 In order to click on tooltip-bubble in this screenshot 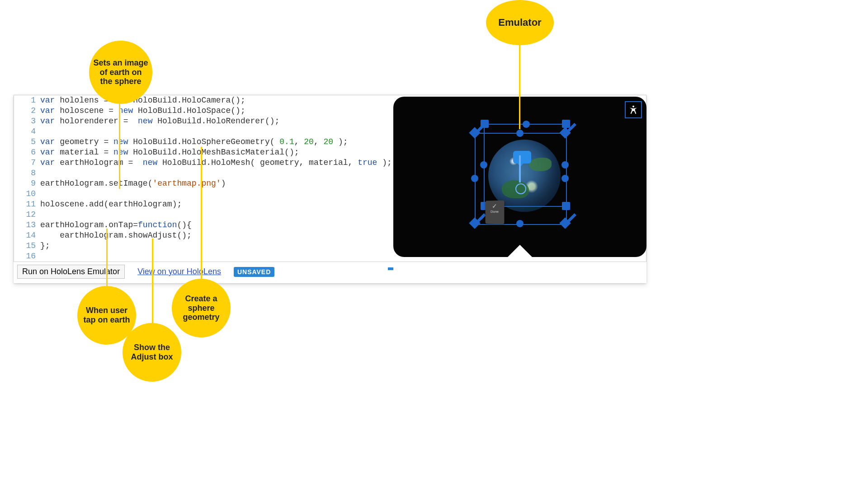, I will do `click(522, 157)`.